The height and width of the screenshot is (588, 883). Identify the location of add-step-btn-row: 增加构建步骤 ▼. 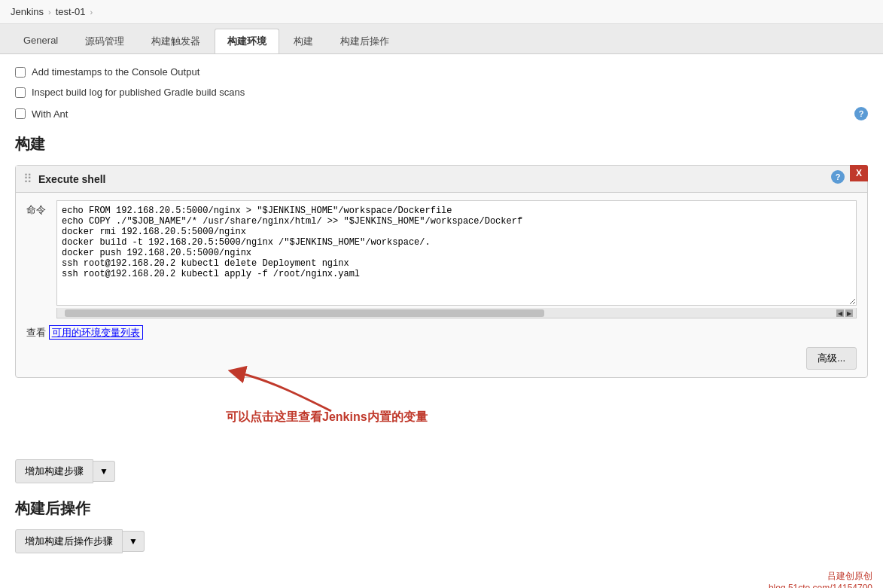
(441, 471).